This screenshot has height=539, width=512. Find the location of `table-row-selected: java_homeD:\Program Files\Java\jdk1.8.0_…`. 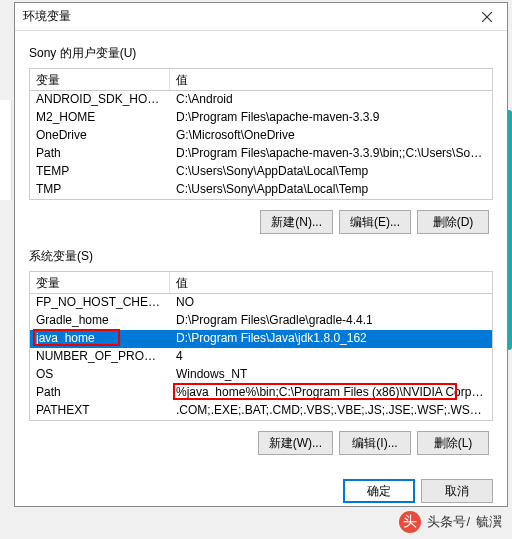

table-row-selected: java_homeD:\Program Files\Java\jdk1.8.0_… is located at coordinates (261, 339).